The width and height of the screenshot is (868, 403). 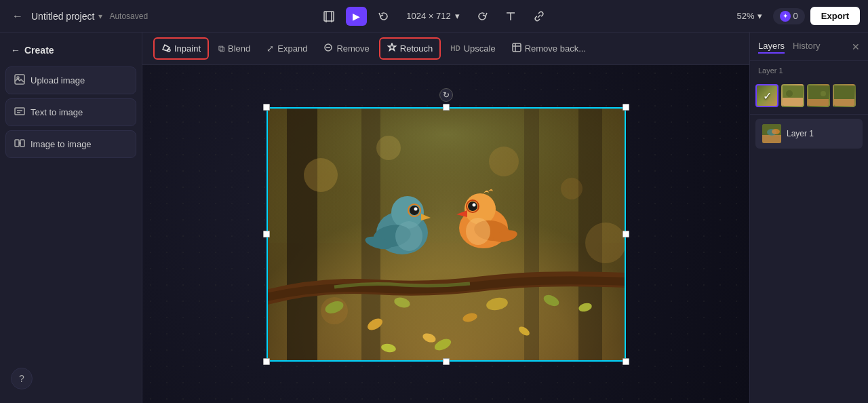 What do you see at coordinates (772, 134) in the screenshot?
I see `layer-item-thumbnail` at bounding box center [772, 134].